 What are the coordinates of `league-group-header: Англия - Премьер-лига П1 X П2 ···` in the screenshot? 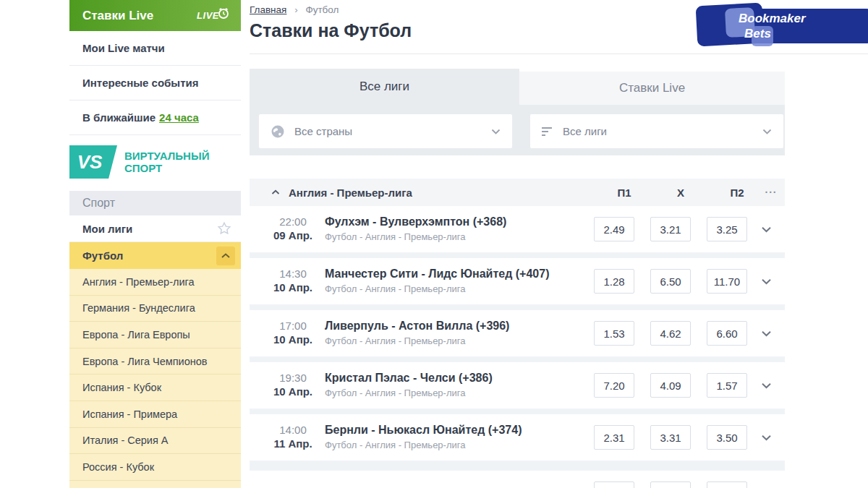 It's located at (517, 192).